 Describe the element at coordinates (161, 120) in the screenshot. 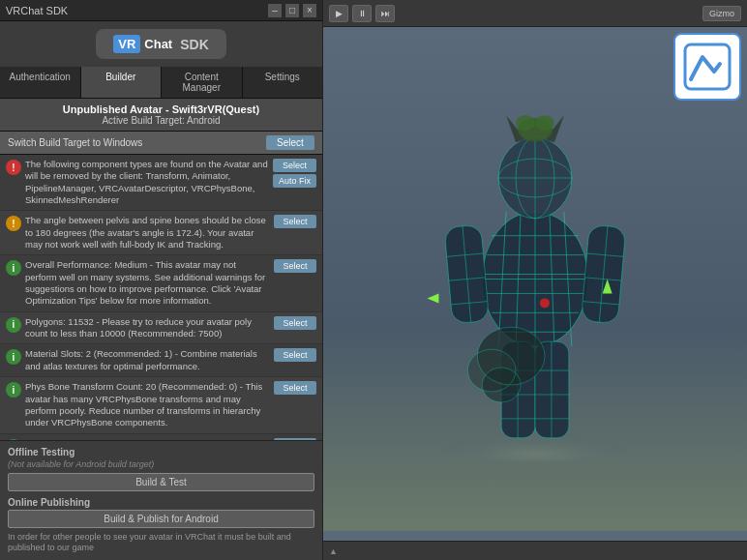

I see `build-target: Active Build Target: Android` at that location.